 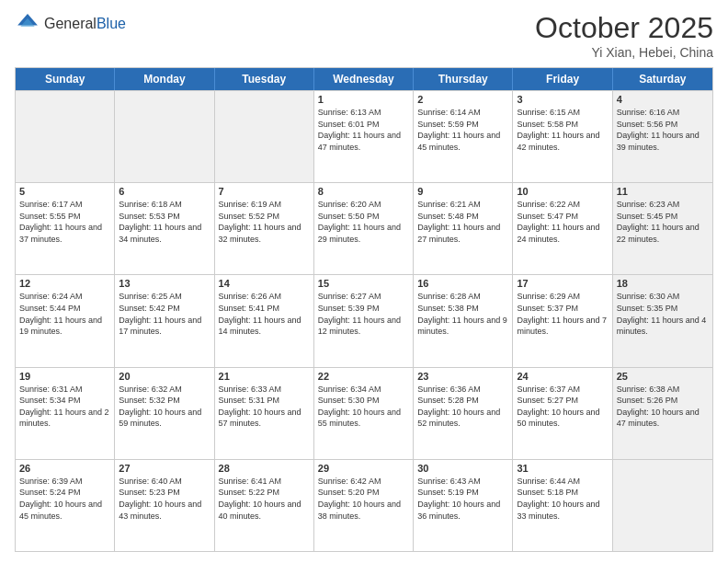 I want to click on day-number: 26, so click(x=64, y=468).